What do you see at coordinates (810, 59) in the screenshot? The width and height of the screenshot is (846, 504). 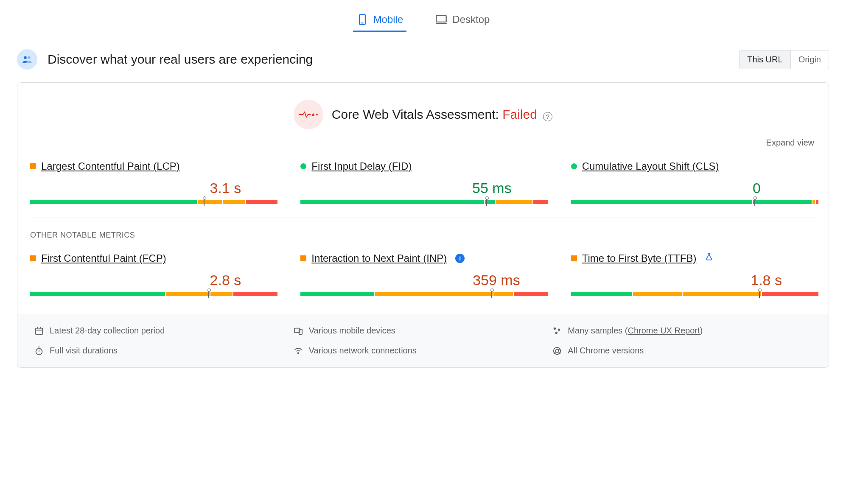 I see `scope-origin: Origin` at bounding box center [810, 59].